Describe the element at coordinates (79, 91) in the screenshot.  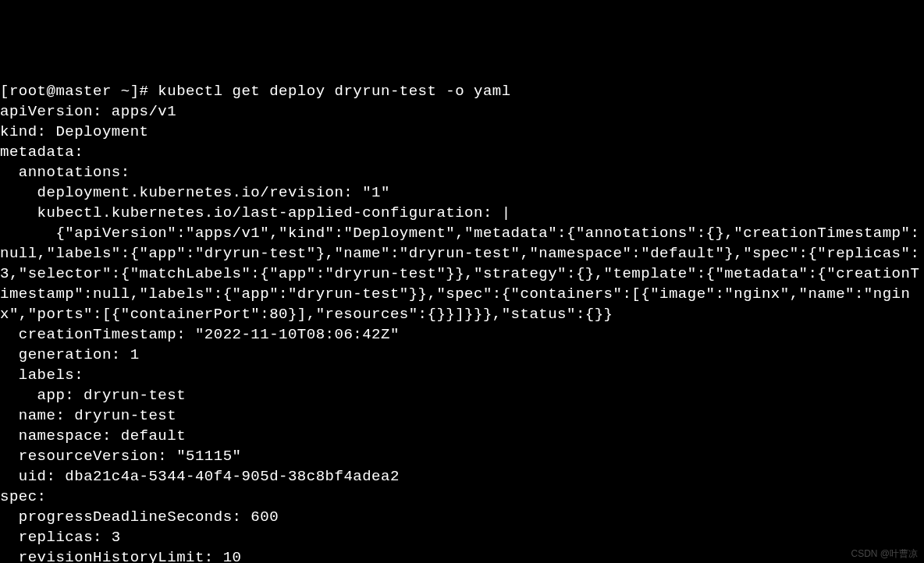
I see `shell-prompt: [root@master ~]#` at that location.